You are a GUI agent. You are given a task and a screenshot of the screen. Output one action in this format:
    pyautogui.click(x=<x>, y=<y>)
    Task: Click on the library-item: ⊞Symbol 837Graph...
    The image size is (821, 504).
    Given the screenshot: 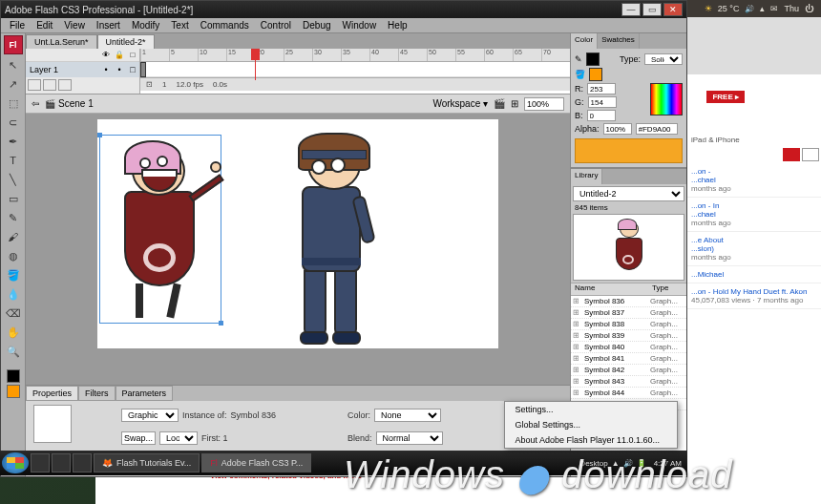 What is the action you would take?
    pyautogui.click(x=628, y=313)
    